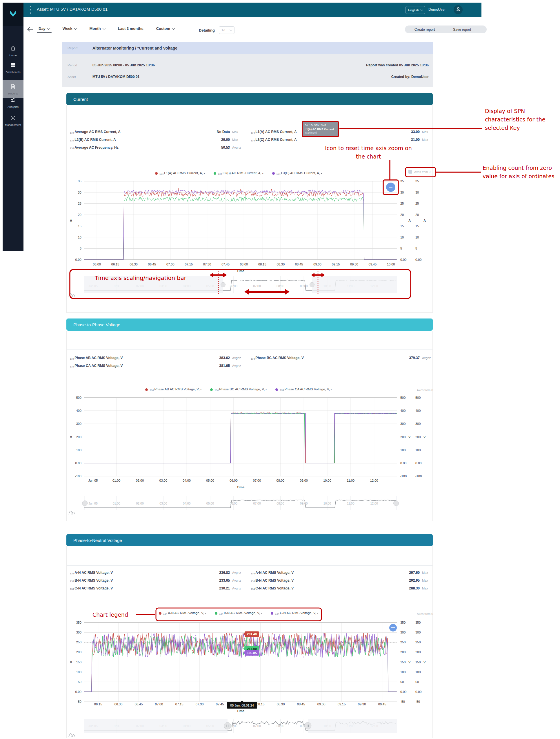  Describe the element at coordinates (410, 172) in the screenshot. I see `axes-from-zero-checkbox` at that location.